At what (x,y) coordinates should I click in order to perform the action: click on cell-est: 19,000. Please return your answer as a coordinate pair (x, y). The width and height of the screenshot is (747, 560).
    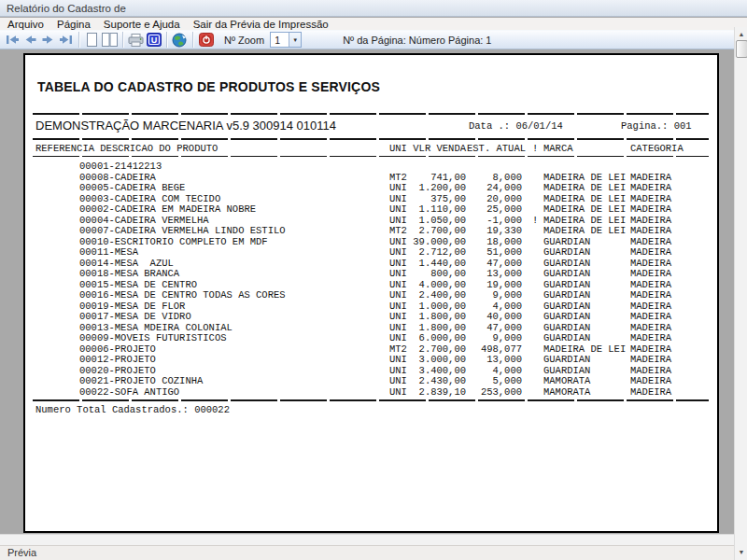
    Looking at the image, I should click on (495, 285).